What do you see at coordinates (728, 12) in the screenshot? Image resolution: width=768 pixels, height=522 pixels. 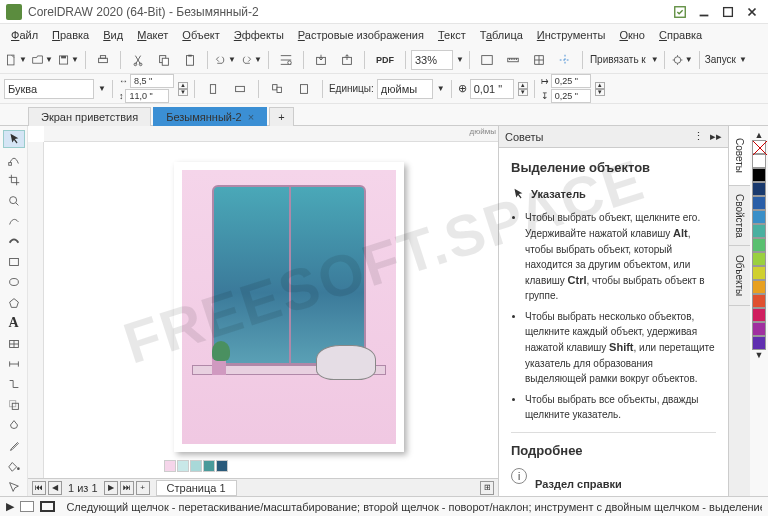 I see `maximize-button` at bounding box center [728, 12].